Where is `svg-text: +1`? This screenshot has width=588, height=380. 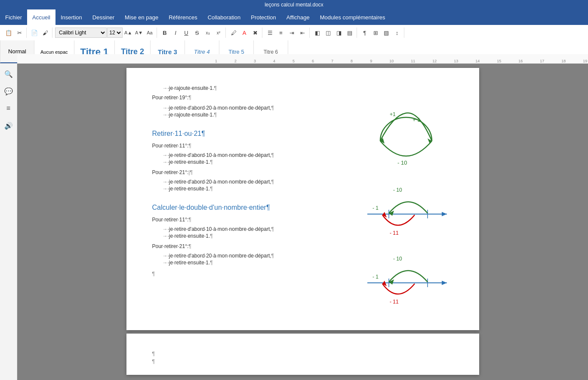
svg-text: +1 is located at coordinates (393, 114).